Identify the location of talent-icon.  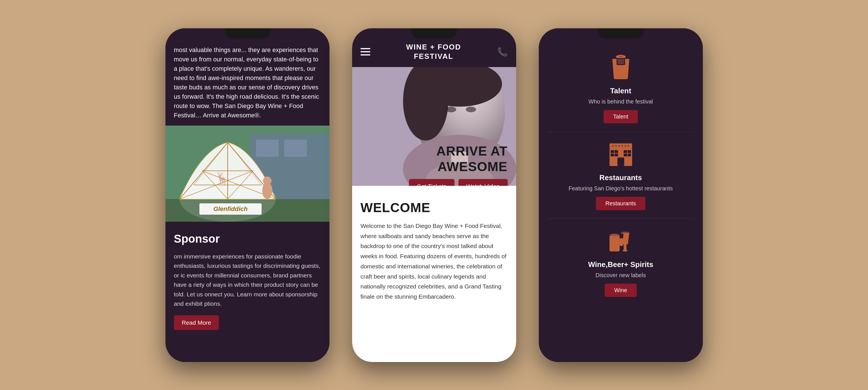
(621, 68).